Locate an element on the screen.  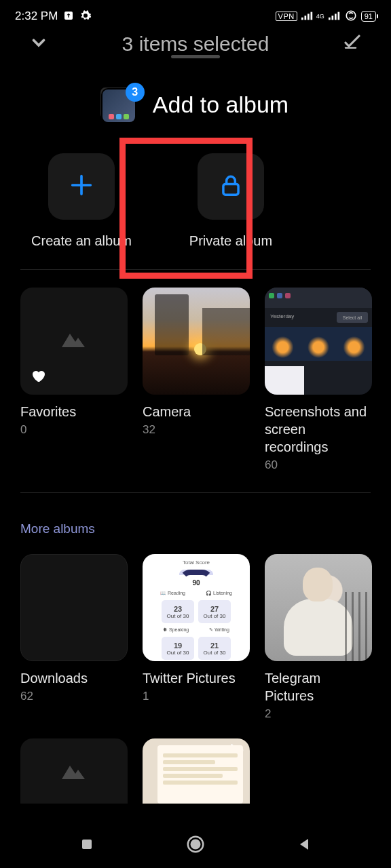
home-button is located at coordinates (196, 846).